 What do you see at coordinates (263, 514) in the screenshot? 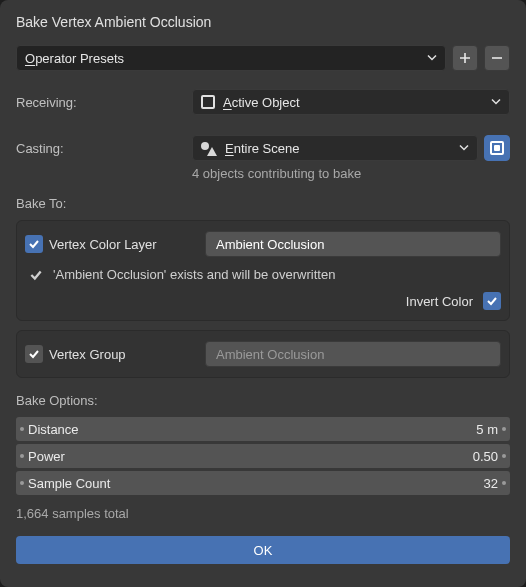
I see `samples-summary: 1,664 samples total` at bounding box center [263, 514].